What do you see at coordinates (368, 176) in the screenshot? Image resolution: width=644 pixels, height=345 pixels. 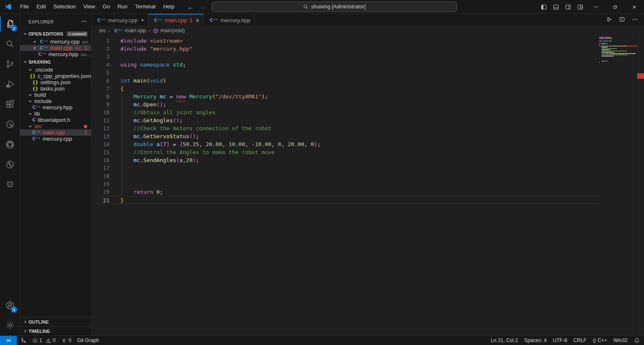 I see `code-line-18: 18` at bounding box center [368, 176].